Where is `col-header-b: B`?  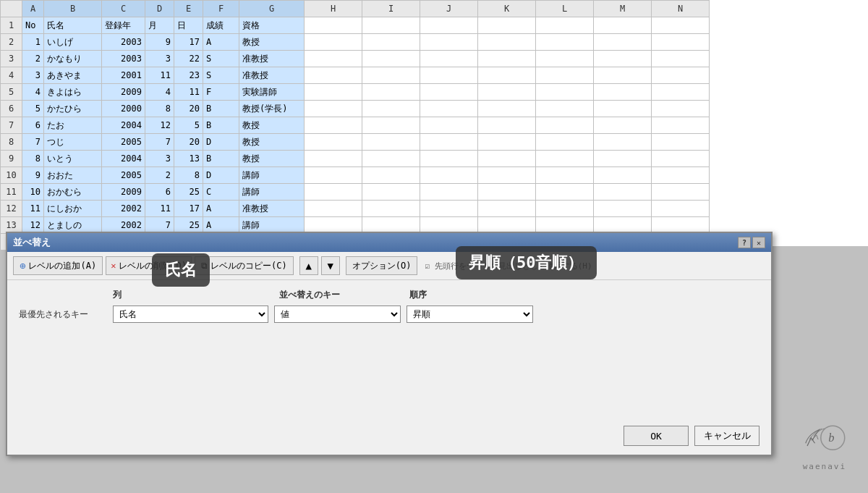 col-header-b: B is located at coordinates (73, 9).